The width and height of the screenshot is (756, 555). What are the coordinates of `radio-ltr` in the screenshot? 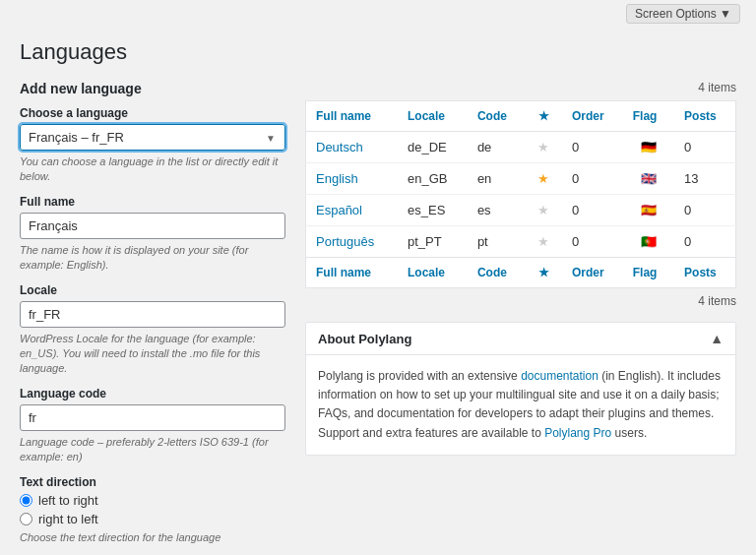 It's located at (26, 500).